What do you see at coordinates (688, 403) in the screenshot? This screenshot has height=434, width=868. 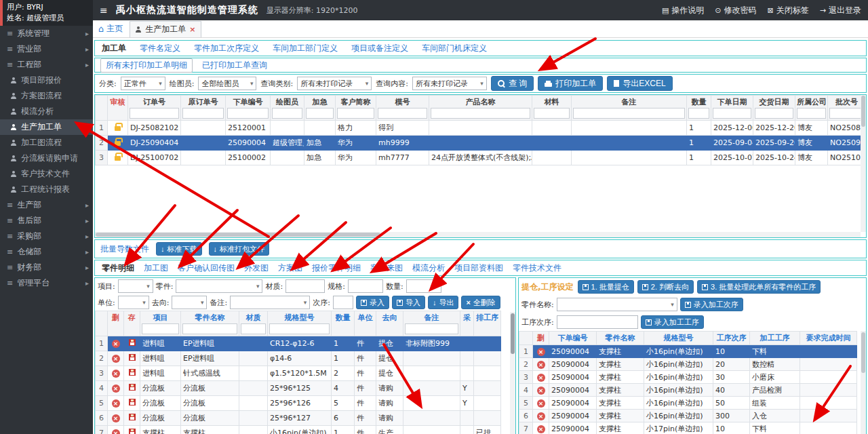 I see `process-row: 5×25090004支撑柱小16pin(单边扣)50组装` at bounding box center [688, 403].